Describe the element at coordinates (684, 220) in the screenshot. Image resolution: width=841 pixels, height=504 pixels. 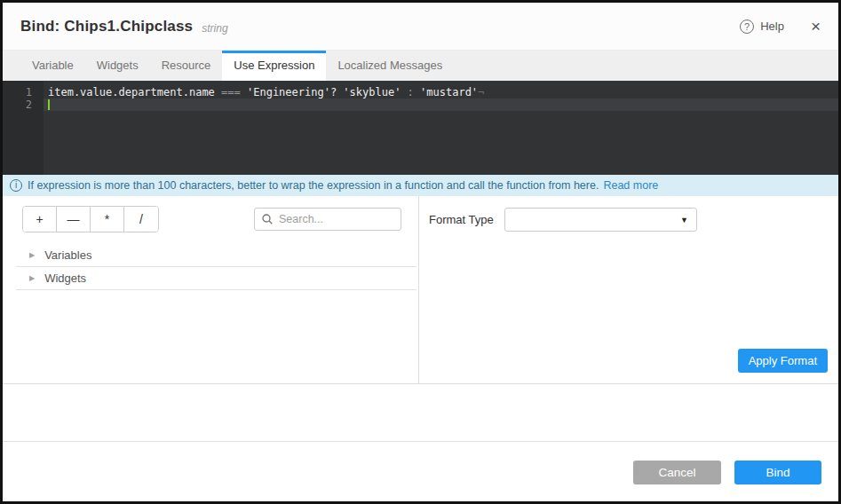
I see `chevron-down-icon: ▼` at that location.